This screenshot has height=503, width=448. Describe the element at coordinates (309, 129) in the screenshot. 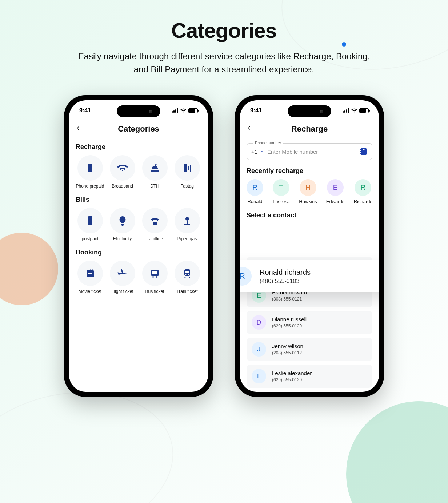

I see `screen-title: Recharge` at that location.